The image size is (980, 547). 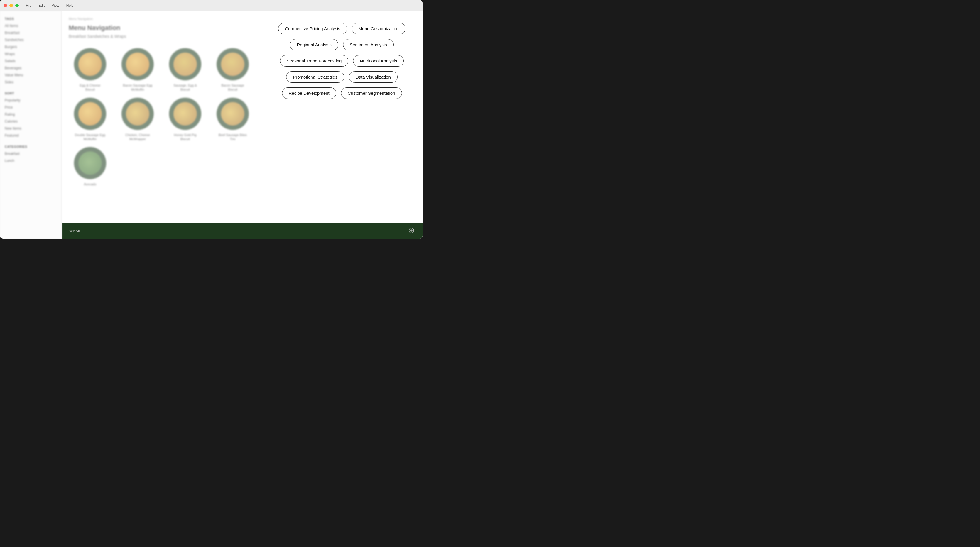 I want to click on tag-regional-analysis: Regional Analysis, so click(x=314, y=45).